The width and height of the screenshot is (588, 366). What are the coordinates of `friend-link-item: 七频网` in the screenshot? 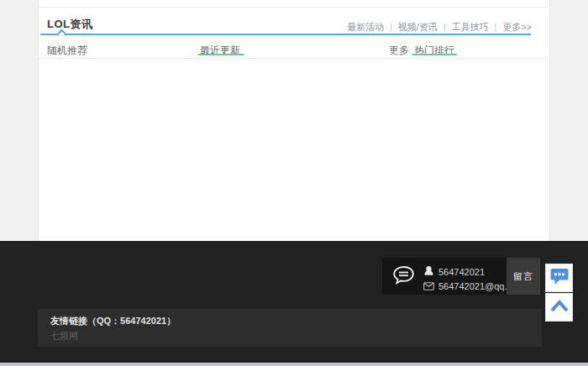 It's located at (64, 336).